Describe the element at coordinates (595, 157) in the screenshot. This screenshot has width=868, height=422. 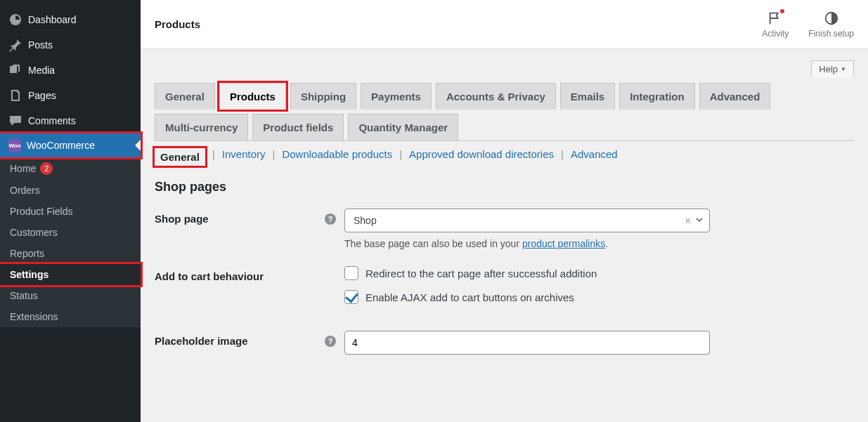
I see `subtab-advanced: Advanced` at that location.